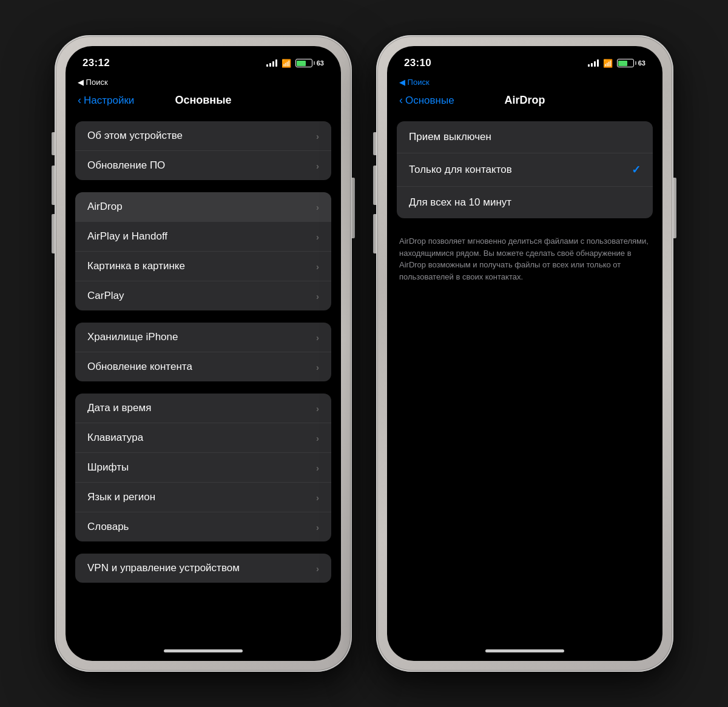 This screenshot has width=728, height=707. I want to click on list-item: Язык и регион ›, so click(203, 497).